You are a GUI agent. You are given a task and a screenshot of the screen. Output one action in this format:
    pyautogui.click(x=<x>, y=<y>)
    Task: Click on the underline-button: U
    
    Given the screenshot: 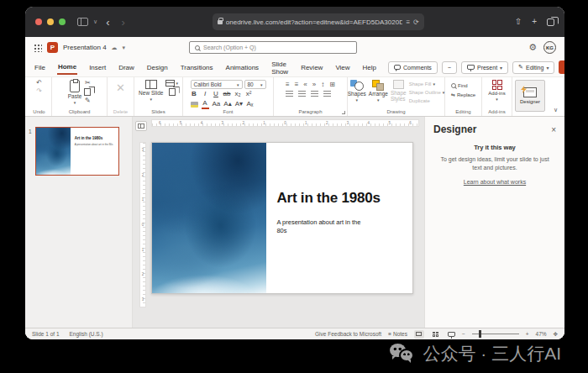 What is the action you would take?
    pyautogui.click(x=217, y=94)
    